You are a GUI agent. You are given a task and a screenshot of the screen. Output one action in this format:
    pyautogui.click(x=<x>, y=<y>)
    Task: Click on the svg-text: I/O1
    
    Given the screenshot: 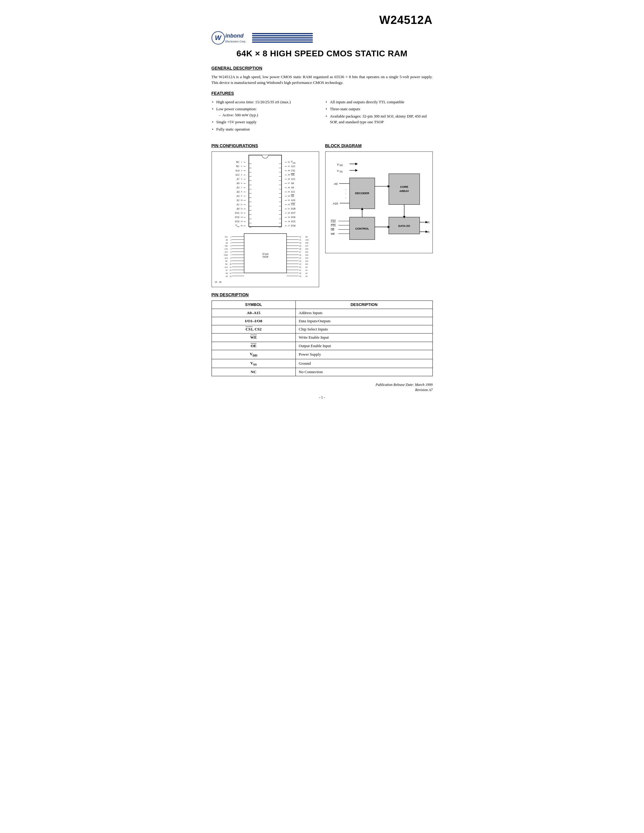 What is the action you would take?
    pyautogui.click(x=428, y=222)
    